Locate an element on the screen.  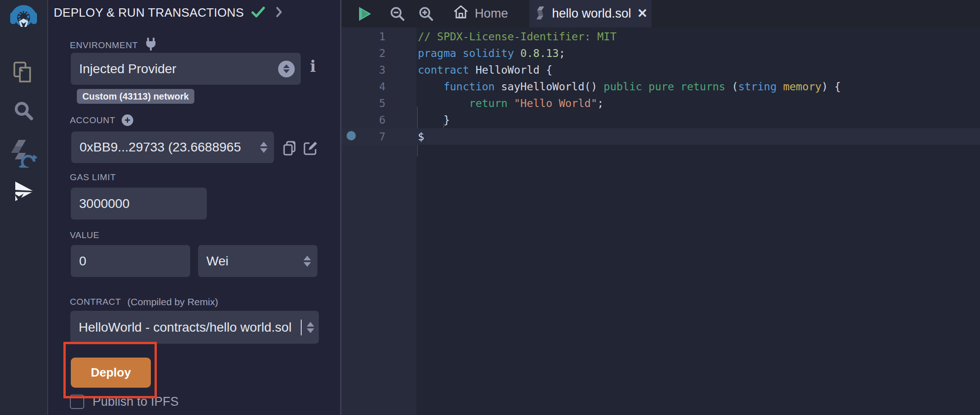
tab-label: Home is located at coordinates (491, 14).